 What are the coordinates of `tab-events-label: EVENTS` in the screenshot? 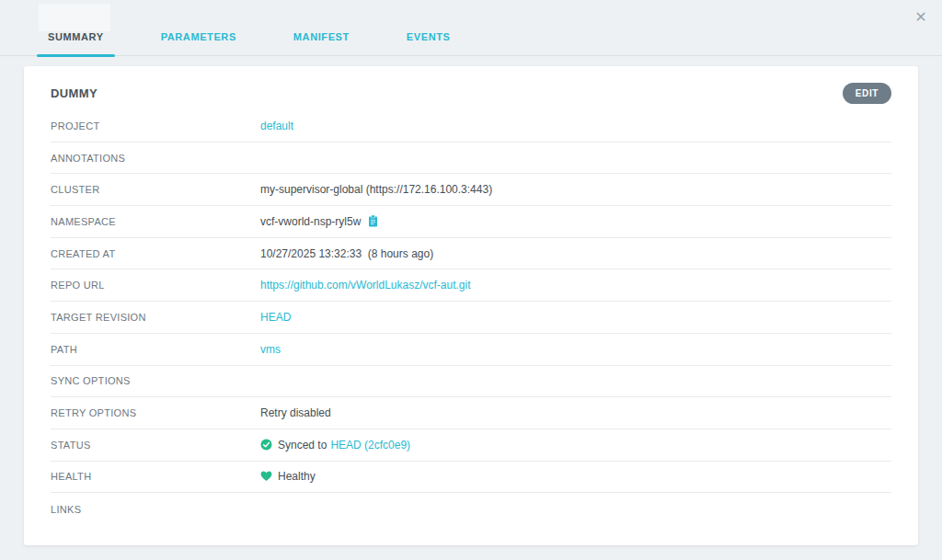 It's located at (429, 37).